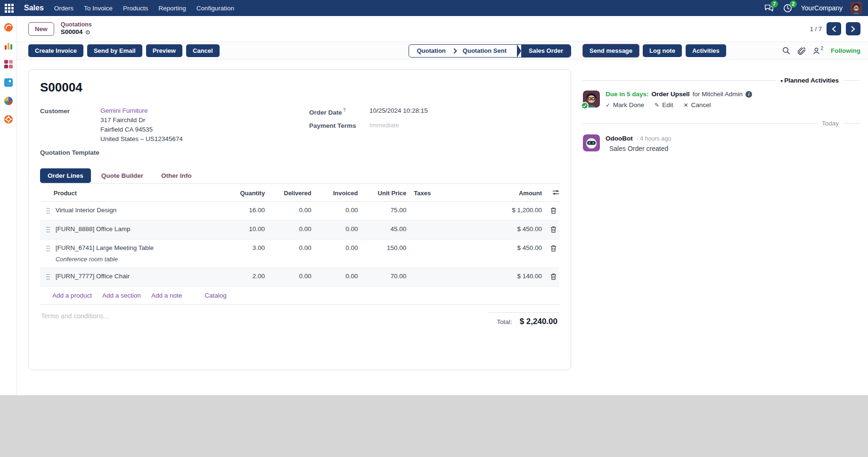  What do you see at coordinates (88, 33) in the screenshot?
I see `record-actions-gear-icon: ⚙` at bounding box center [88, 33].